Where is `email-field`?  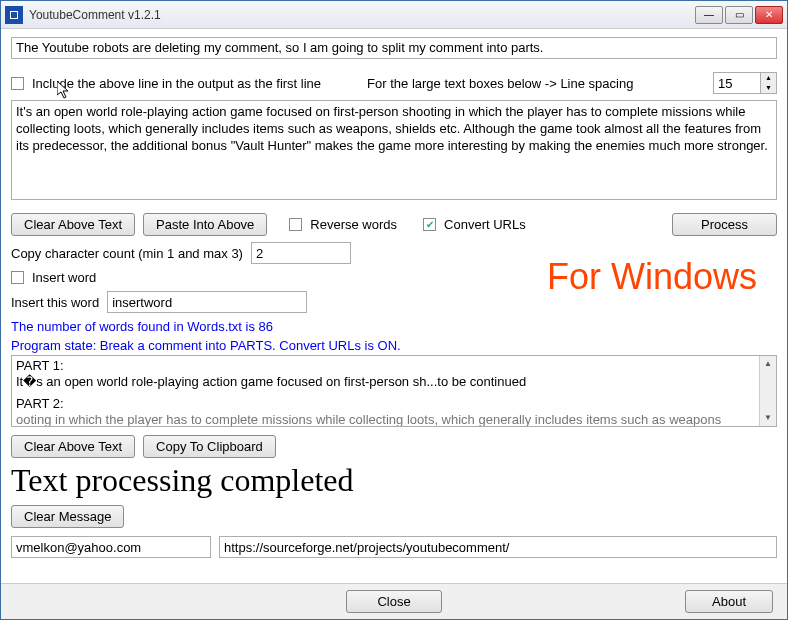 email-field is located at coordinates (111, 547).